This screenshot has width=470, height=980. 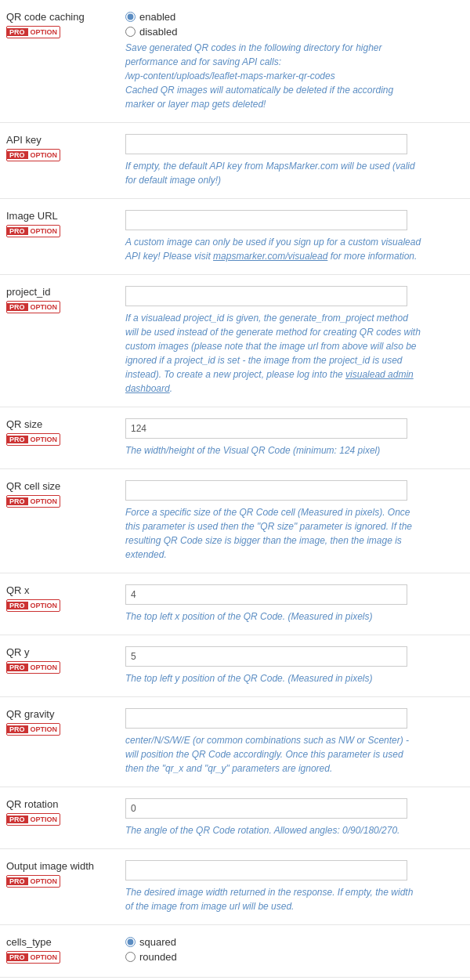 I want to click on qr-caching-desc: Save generated QR codes in the following…, so click(x=274, y=76).